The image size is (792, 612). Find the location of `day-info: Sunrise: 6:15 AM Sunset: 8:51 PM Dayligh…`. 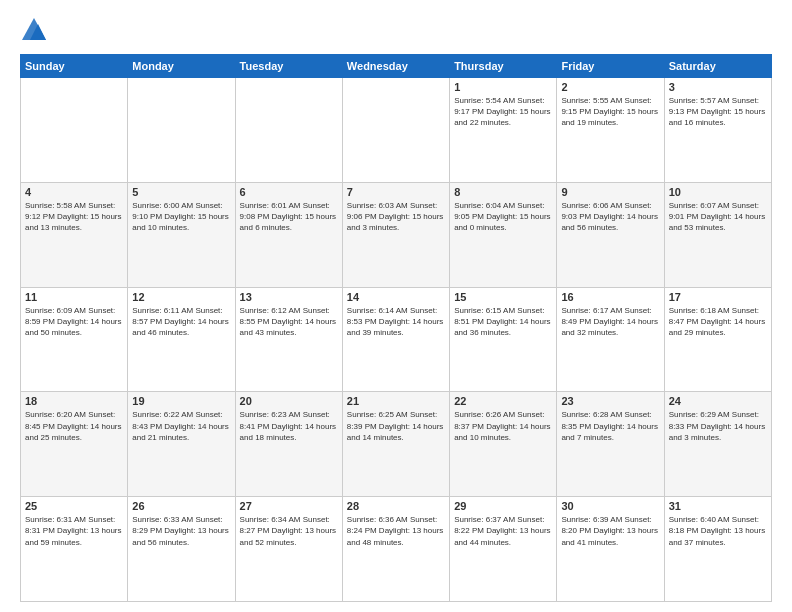

day-info: Sunrise: 6:15 AM Sunset: 8:51 PM Dayligh… is located at coordinates (503, 322).